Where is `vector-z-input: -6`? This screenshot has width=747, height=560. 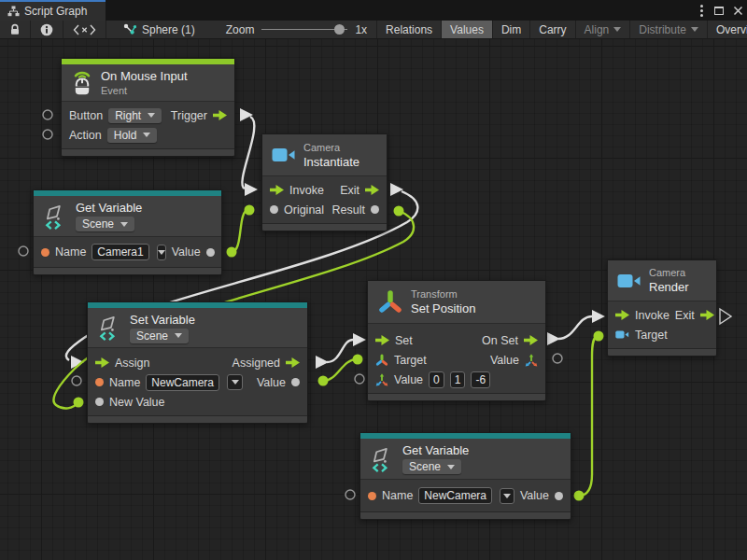 vector-z-input: -6 is located at coordinates (480, 380).